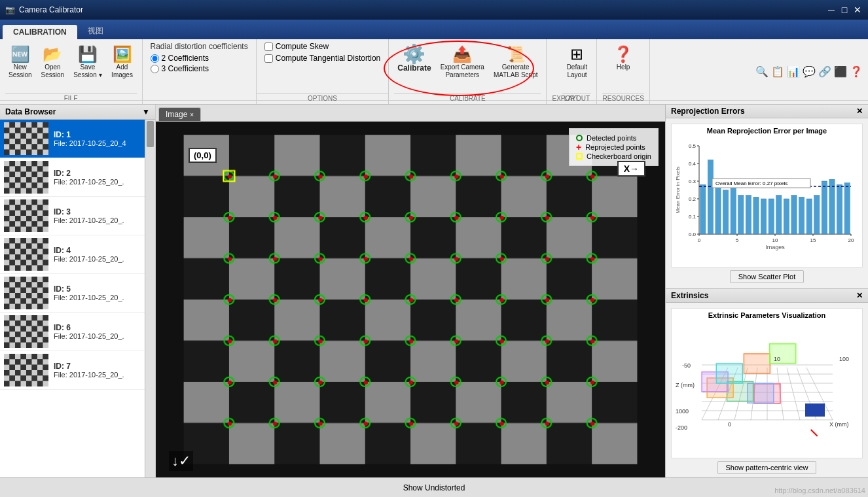  Describe the element at coordinates (414, 59) in the screenshot. I see `calibrate-button: ⚙️ Calibrate` at that location.